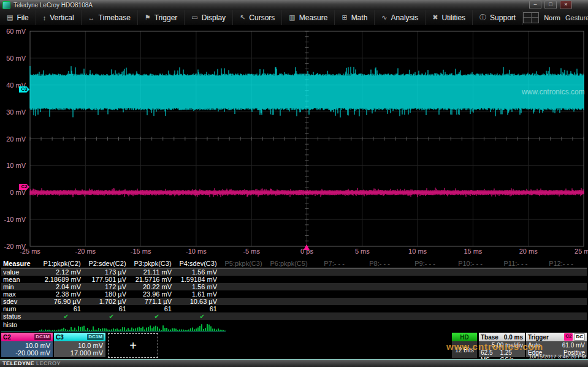 The image size is (588, 367). Describe the element at coordinates (576, 18) in the screenshot. I see `gesture-toggle: Gesture` at that location.